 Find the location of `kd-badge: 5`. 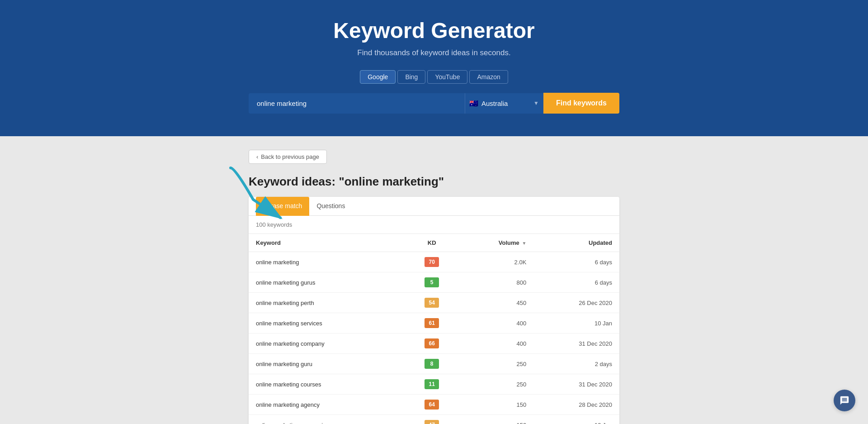

kd-badge: 5 is located at coordinates (432, 282).